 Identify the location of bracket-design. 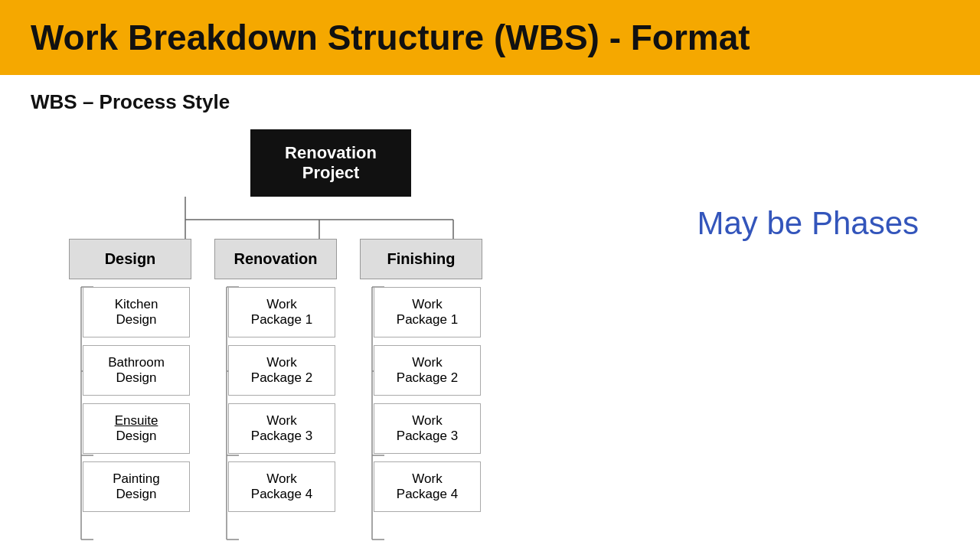
(77, 413).